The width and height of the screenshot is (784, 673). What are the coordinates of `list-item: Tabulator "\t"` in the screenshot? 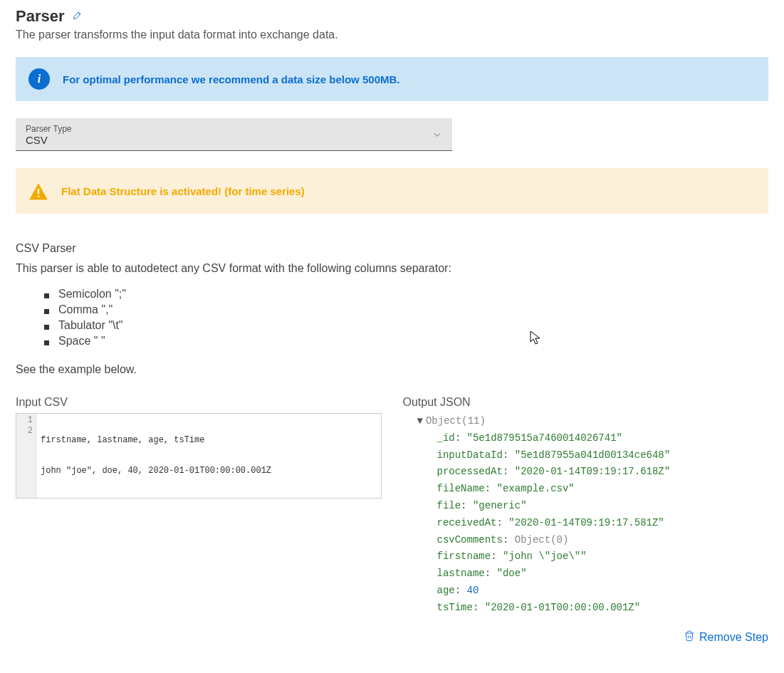 It's located at (406, 325).